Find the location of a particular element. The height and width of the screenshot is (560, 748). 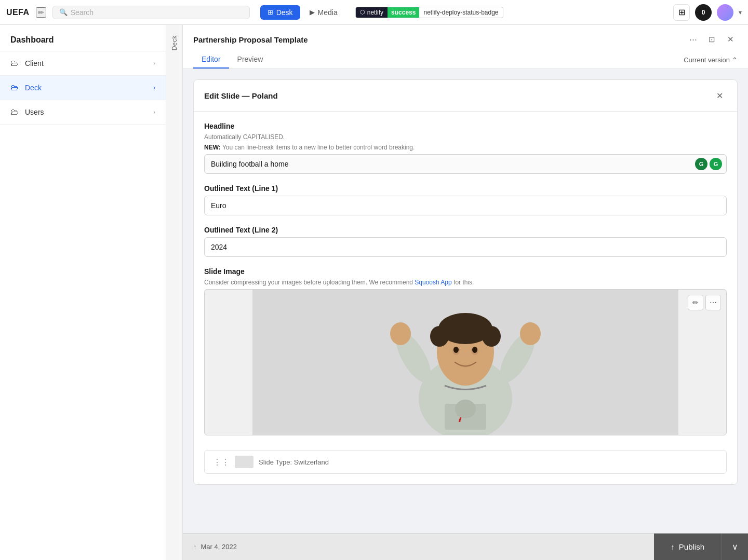

outlined-line2-label: Outlined Text (Line 2) is located at coordinates (465, 230).